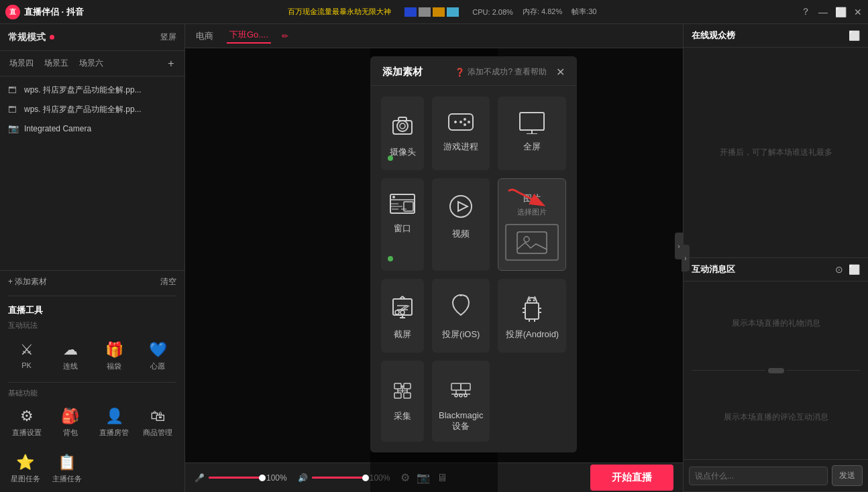 Image resolution: width=868 pixels, height=492 pixels. Describe the element at coordinates (171, 64) in the screenshot. I see `add-scene-button: +` at that location.